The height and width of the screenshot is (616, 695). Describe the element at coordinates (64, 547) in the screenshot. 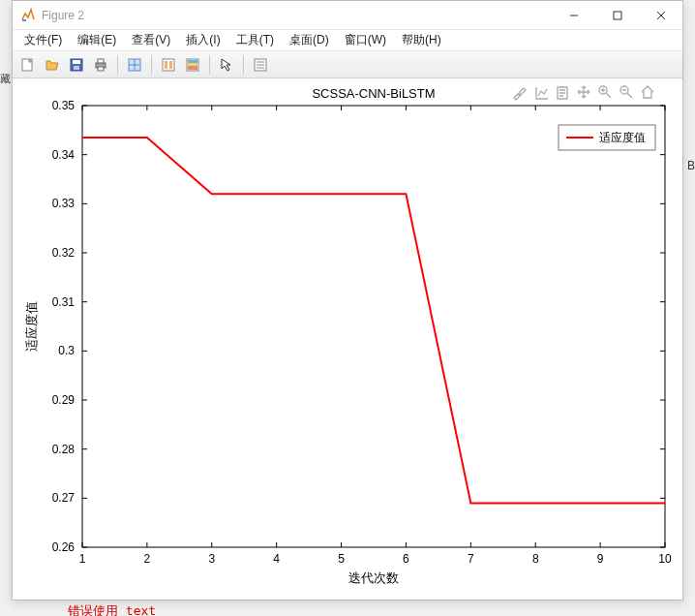

I see `ytick-label: 0.26` at that location.